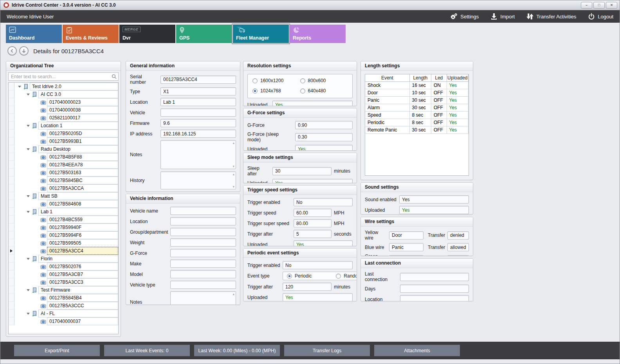 Image resolution: width=620 pixels, height=364 pixels. Describe the element at coordinates (417, 93) in the screenshot. I see `table-row: Door 10 sec OFF Yes` at that location.